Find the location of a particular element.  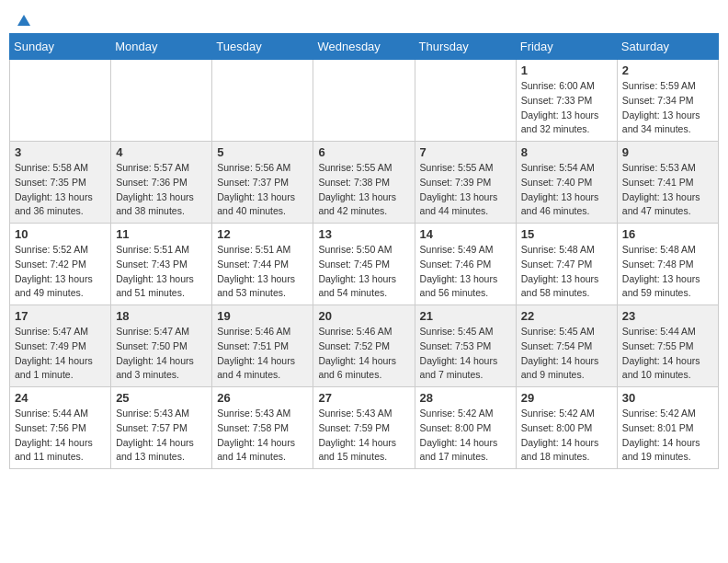

day-info: Sunrise: 5:44 AM Sunset: 7:55 PM Dayligh… is located at coordinates (667, 353).